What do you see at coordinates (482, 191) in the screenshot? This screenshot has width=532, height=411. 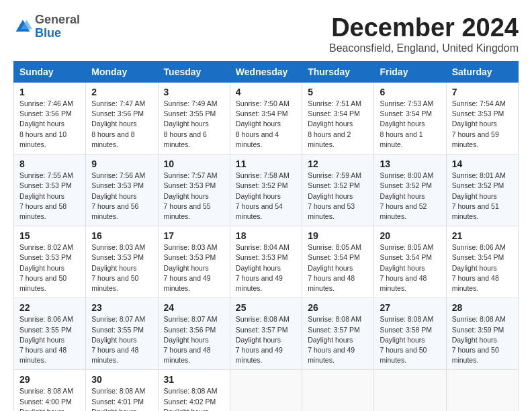 I see `table-row: 14 Sunrise: 8:01 AMSunset: 3:52 PMDaylig…` at bounding box center [482, 191].